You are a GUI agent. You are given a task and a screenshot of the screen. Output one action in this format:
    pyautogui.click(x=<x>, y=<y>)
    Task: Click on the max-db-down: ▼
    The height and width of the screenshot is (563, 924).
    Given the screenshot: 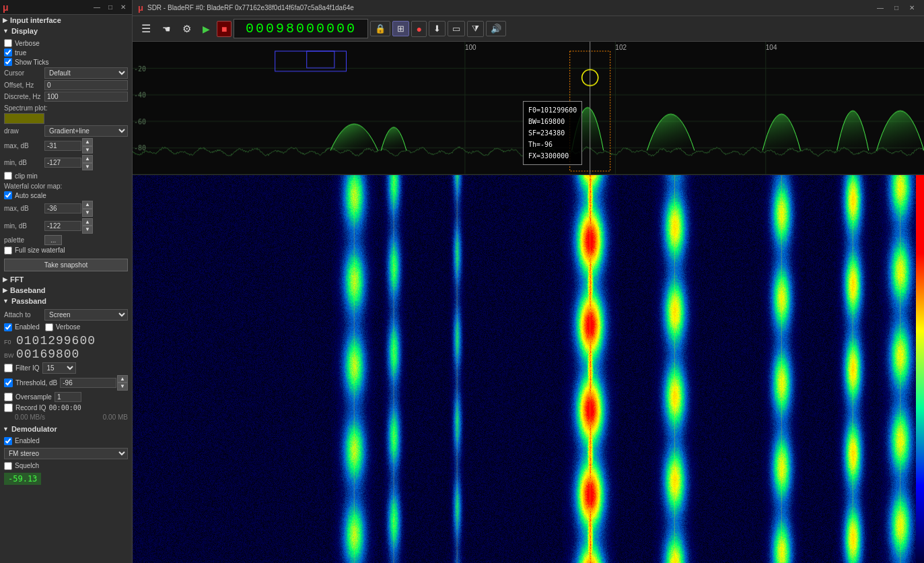 What is the action you would take?
    pyautogui.click(x=87, y=150)
    